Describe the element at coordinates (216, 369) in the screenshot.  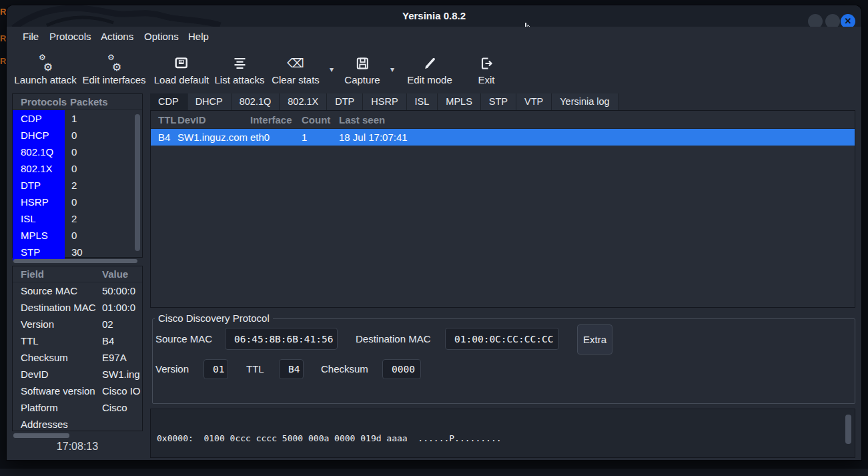
I see `version-field: 01` at that location.